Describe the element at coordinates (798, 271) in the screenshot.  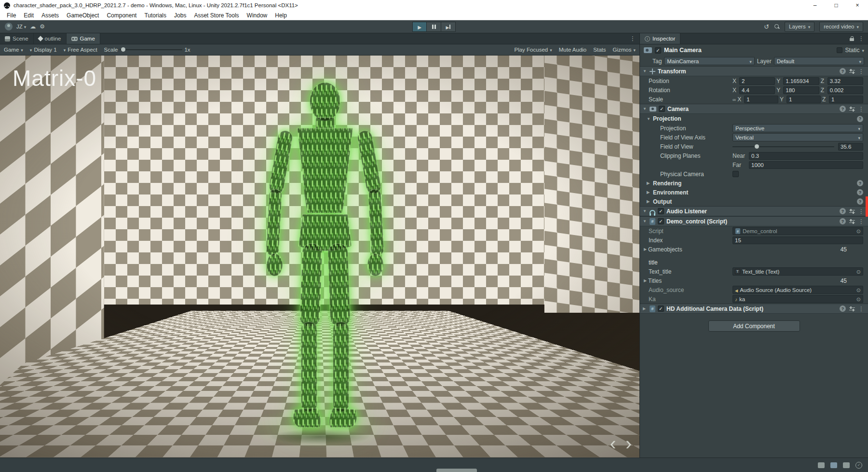
I see `text-title-object-field: Text_title (Text)` at that location.